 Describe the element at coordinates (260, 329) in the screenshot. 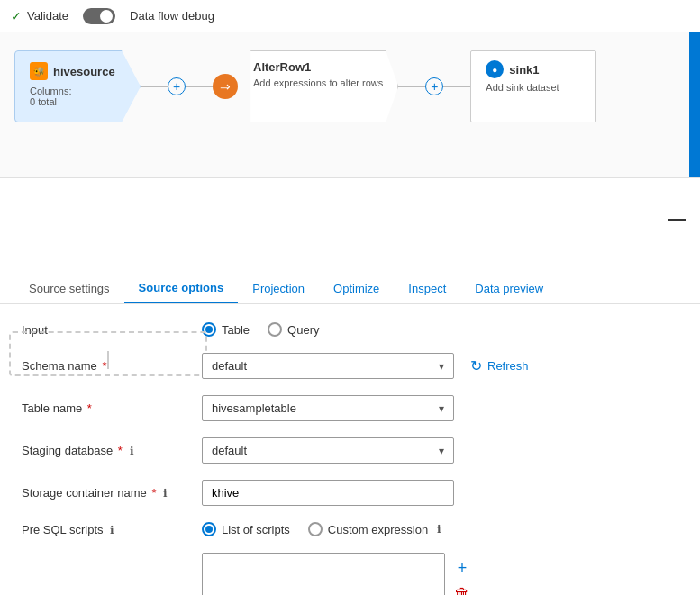

I see `input-radio-group: Table Query` at that location.